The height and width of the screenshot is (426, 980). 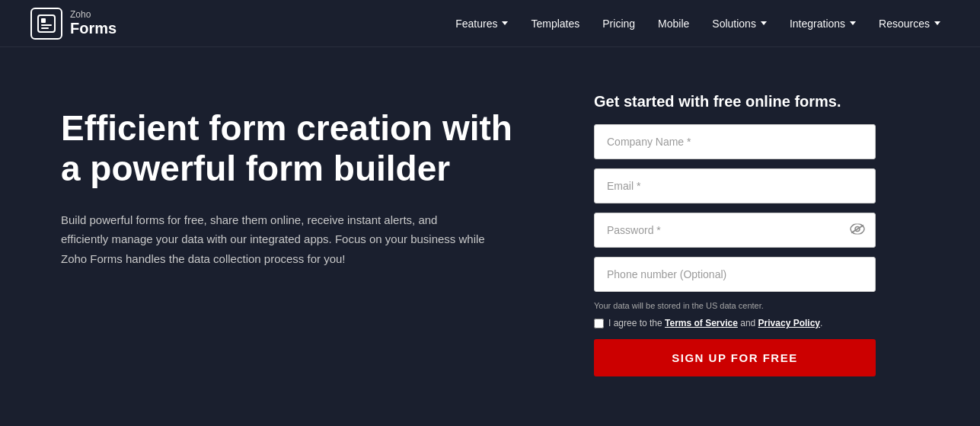 I want to click on signup-button: SIGN UP FOR FREE, so click(x=735, y=358).